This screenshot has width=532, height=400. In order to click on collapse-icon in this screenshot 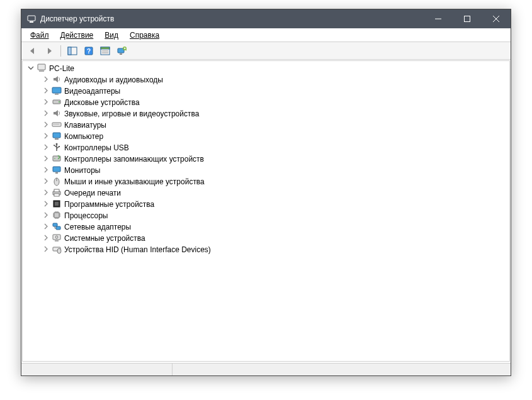, I will do `click(31, 68)`.